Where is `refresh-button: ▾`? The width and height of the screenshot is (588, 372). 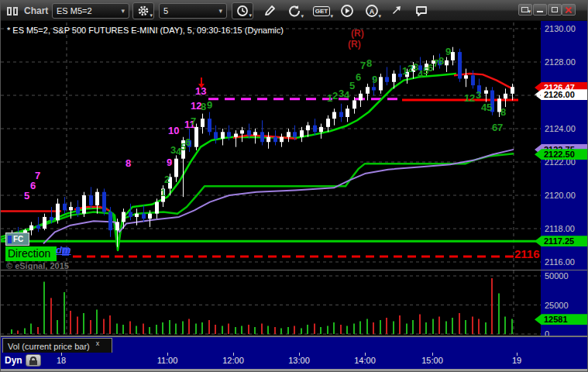
refresh-button: ▾ is located at coordinates (294, 11).